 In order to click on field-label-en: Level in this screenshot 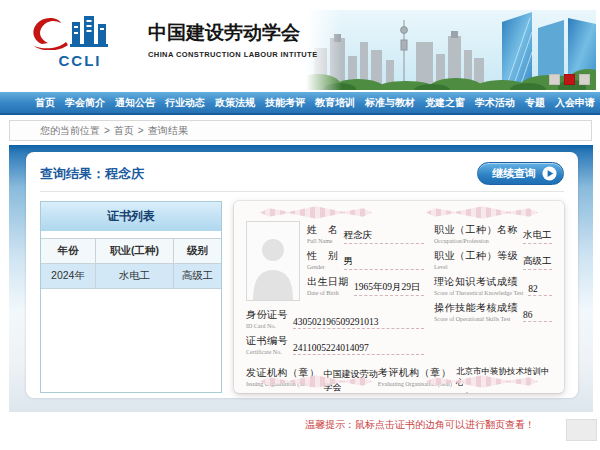, I will do `click(476, 267)`.